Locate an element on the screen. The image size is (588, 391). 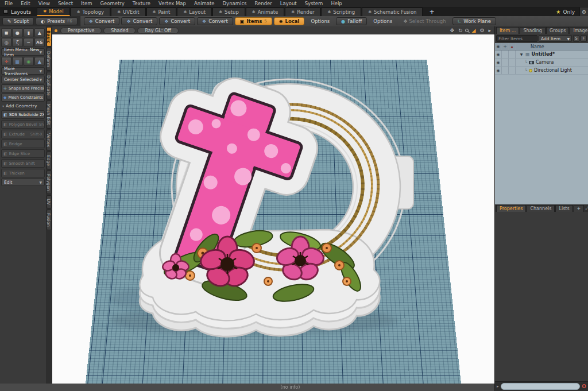
vtab-duplicate: Duplicate is located at coordinates (49, 86).